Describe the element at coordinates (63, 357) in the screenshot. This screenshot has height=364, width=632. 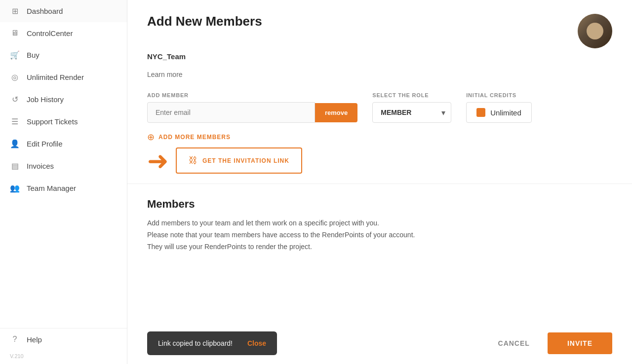
I see `version-label: V.210` at that location.